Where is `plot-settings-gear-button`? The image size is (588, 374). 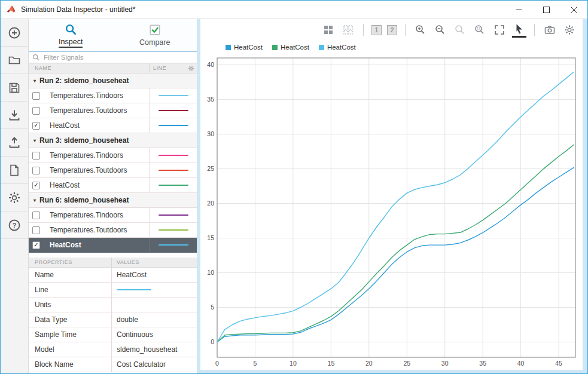 plot-settings-gear-button is located at coordinates (569, 30).